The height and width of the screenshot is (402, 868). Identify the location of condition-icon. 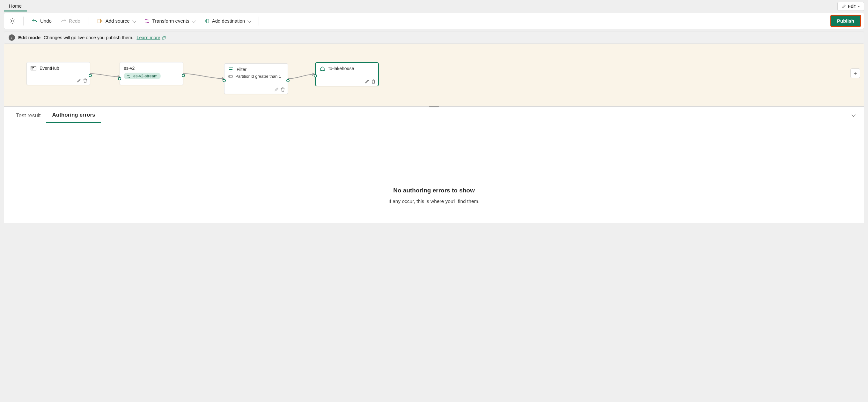
(230, 76).